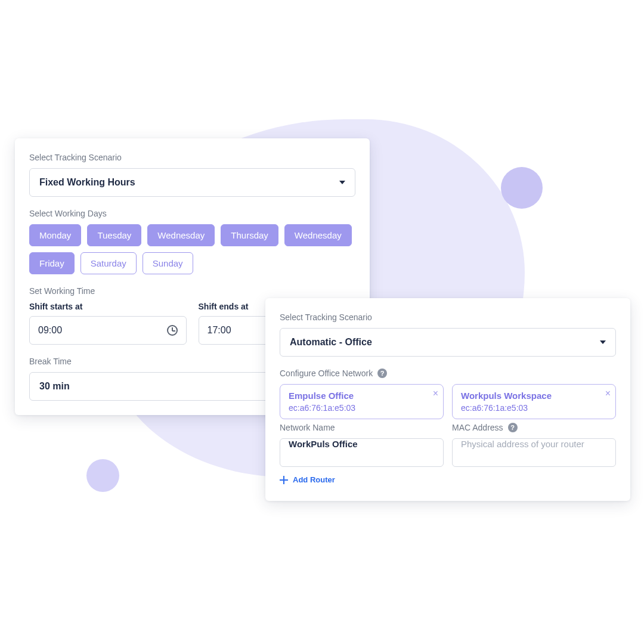  Describe the element at coordinates (534, 453) in the screenshot. I see `mac-address-input: Physical address of your router` at that location.